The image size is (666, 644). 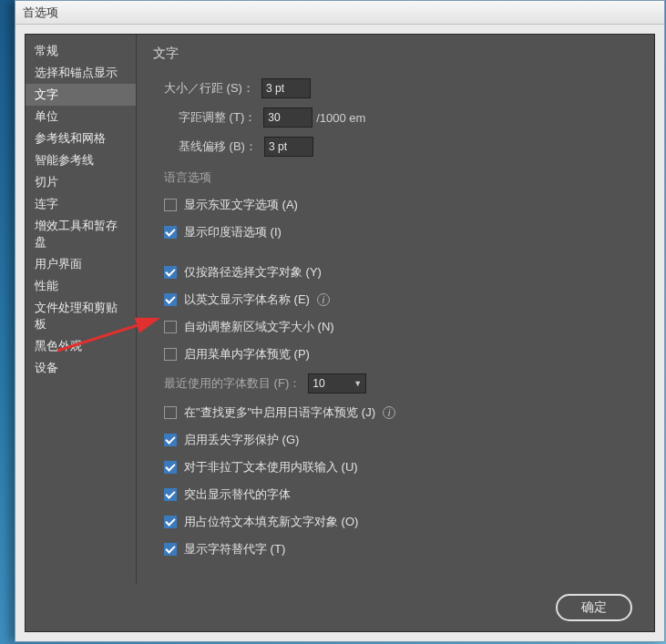 I want to click on checkbox-highlight-alt, so click(x=170, y=495).